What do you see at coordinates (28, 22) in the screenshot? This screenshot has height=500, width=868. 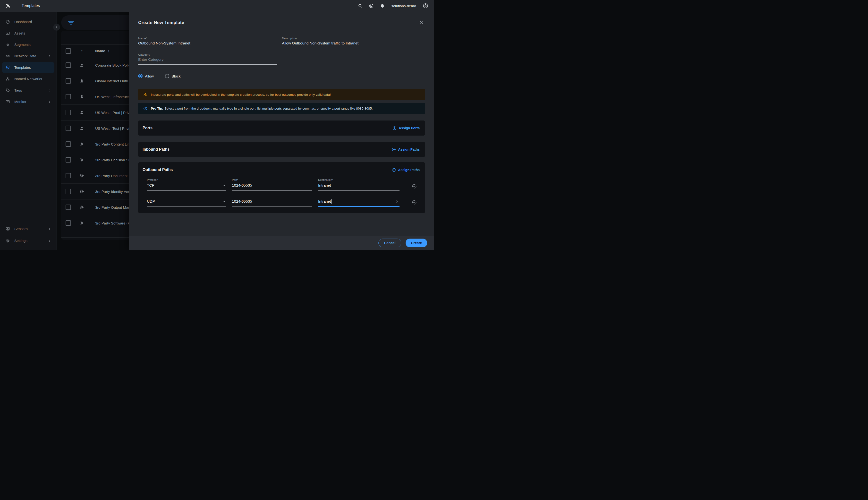 I see `sidebar-item-dashboard: Dashboard` at bounding box center [28, 22].